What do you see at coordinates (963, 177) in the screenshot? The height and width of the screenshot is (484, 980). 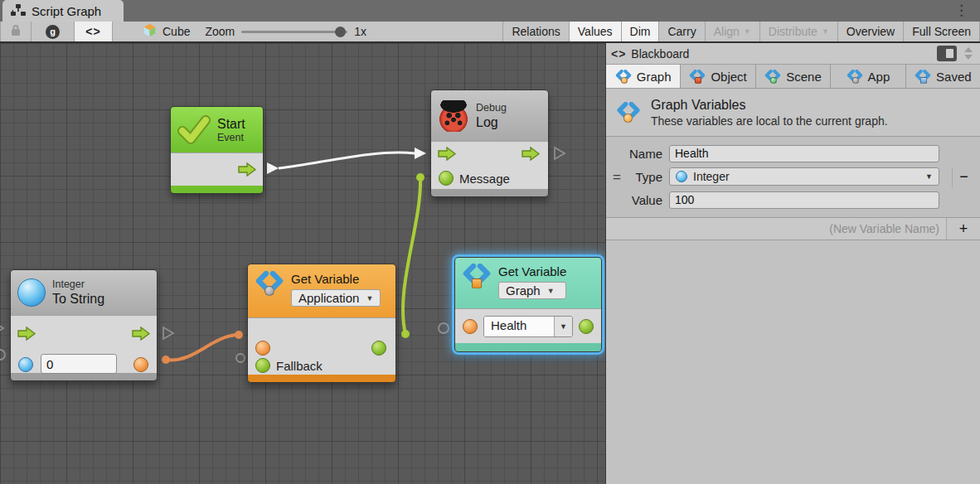 I see `remove-variable-button: −` at bounding box center [963, 177].